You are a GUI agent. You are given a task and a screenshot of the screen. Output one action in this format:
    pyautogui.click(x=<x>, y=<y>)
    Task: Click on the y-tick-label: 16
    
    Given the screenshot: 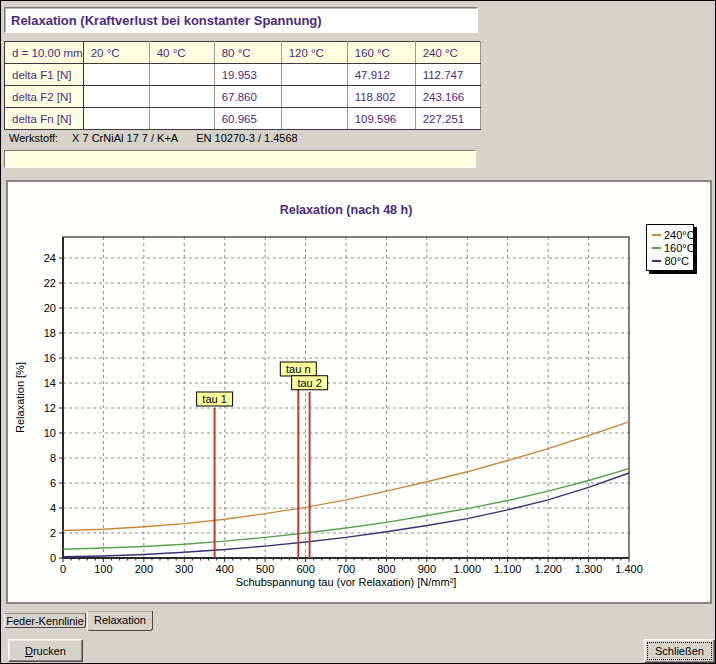 What is the action you would take?
    pyautogui.click(x=50, y=358)
    